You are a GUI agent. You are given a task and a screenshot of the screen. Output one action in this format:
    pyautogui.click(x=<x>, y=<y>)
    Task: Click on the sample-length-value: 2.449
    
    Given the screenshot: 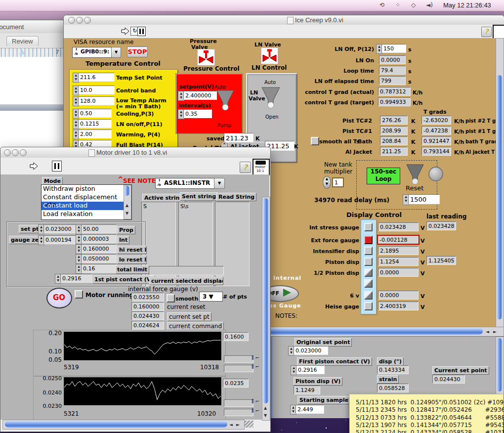 What is the action you would take?
    pyautogui.click(x=310, y=409)
    